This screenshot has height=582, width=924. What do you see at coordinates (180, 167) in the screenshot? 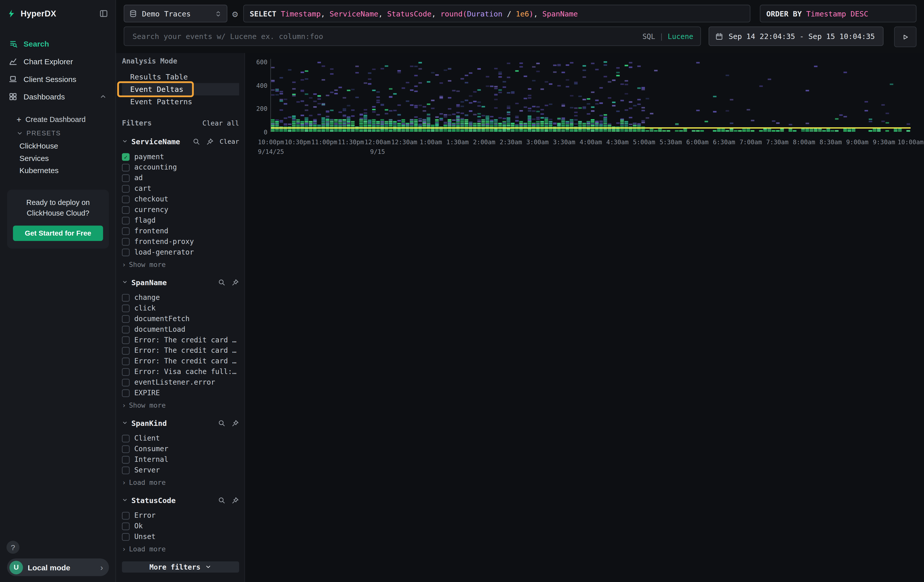
I see `facet-value-accounting: accounting` at bounding box center [180, 167].